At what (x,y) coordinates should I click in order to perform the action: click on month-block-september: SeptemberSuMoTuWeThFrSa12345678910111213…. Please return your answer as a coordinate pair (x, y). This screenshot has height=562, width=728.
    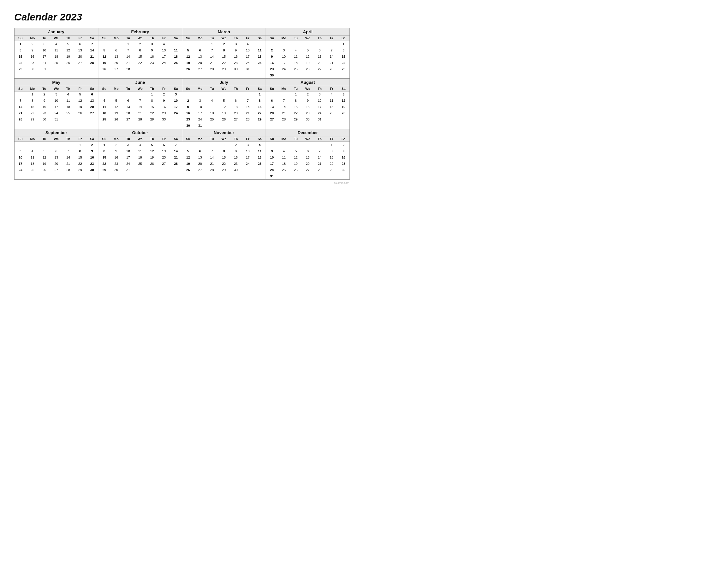
    Looking at the image, I should click on (57, 154).